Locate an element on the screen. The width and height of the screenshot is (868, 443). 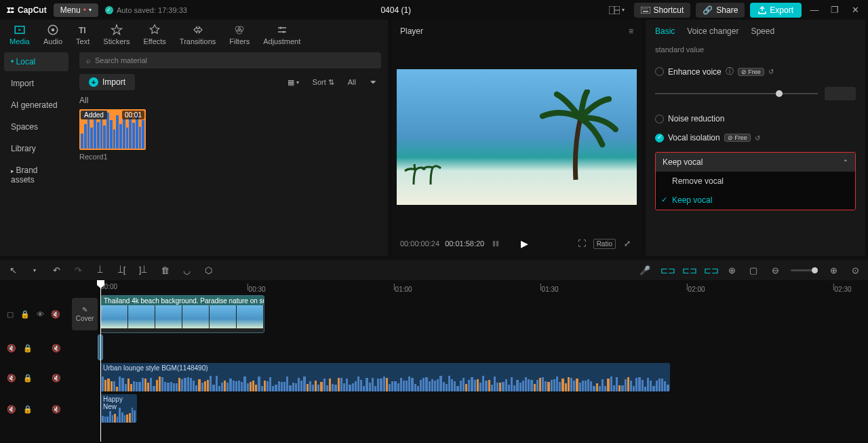
link-button: ⊏⊐ is located at coordinates (710, 270).